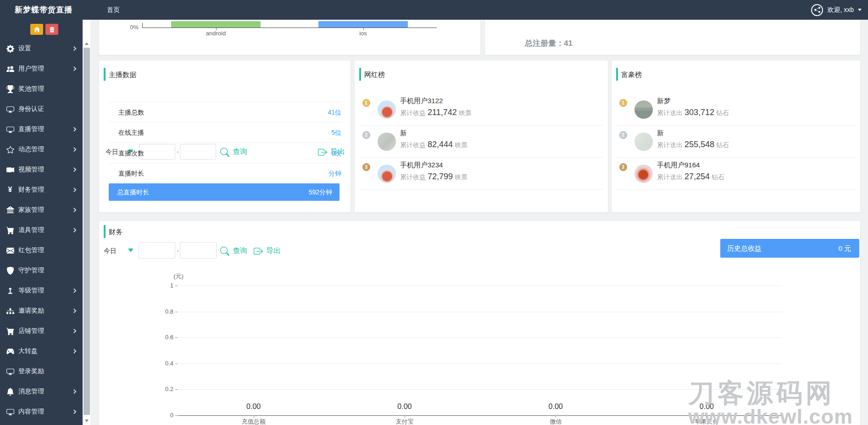 The image size is (868, 425). What do you see at coordinates (718, 177) in the screenshot?
I see `earn-unit: 钻石` at bounding box center [718, 177].